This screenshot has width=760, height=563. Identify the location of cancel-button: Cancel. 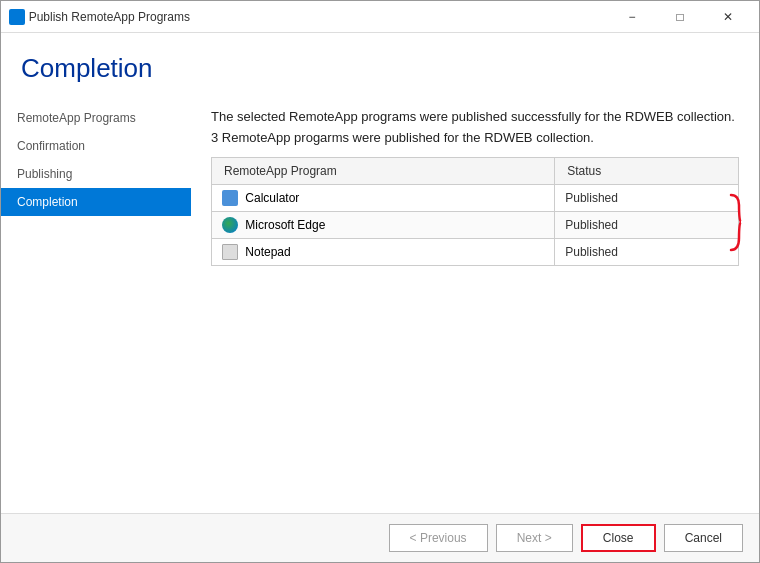
(704, 538).